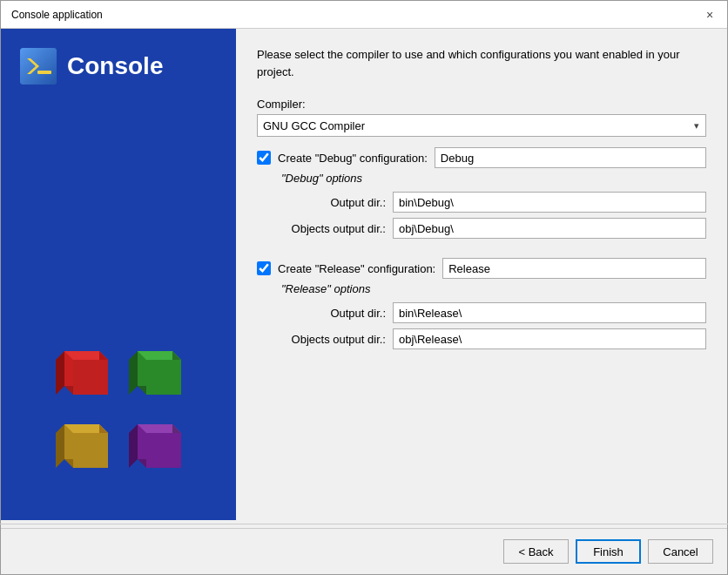 Image resolution: width=728 pixels, height=575 pixels. Describe the element at coordinates (264, 268) in the screenshot. I see `release-checkbox` at that location.